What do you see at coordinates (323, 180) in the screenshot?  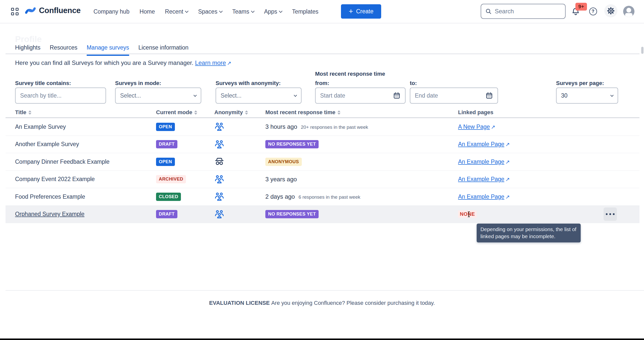 I see `table-row: Company Event 2022 Example ARCHIVED 3 ye…` at bounding box center [323, 180].